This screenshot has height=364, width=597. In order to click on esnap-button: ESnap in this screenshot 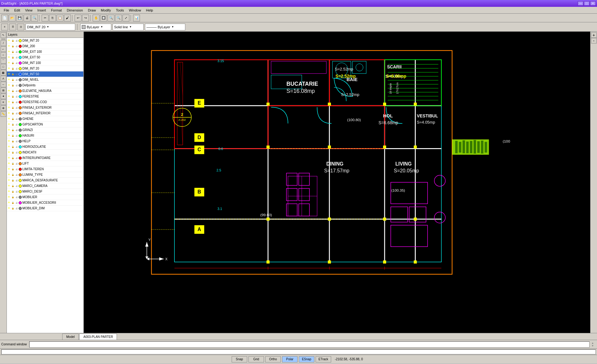, I will do `click(307, 359)`.